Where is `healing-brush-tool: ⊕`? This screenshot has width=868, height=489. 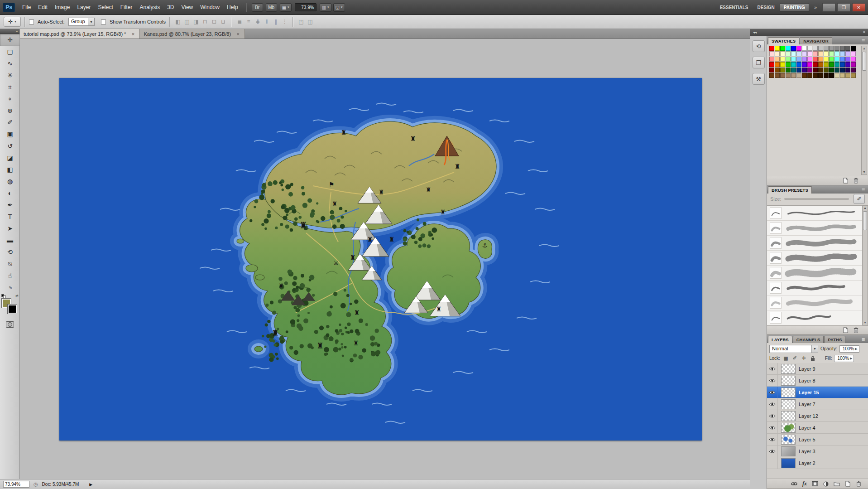
healing-brush-tool: ⊕ is located at coordinates (10, 111).